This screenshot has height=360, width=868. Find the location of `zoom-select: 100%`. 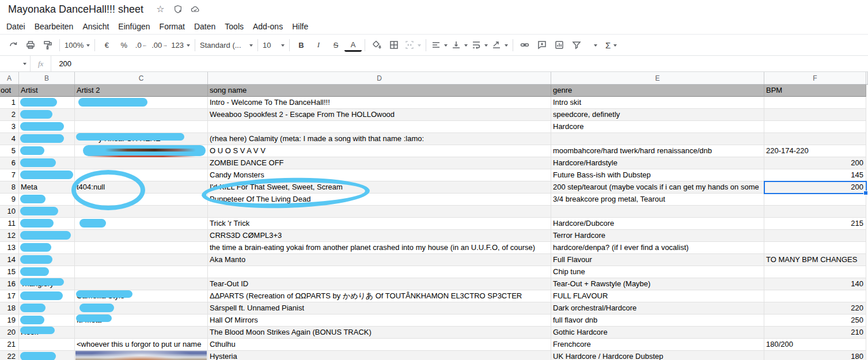

zoom-select: 100% is located at coordinates (77, 45).